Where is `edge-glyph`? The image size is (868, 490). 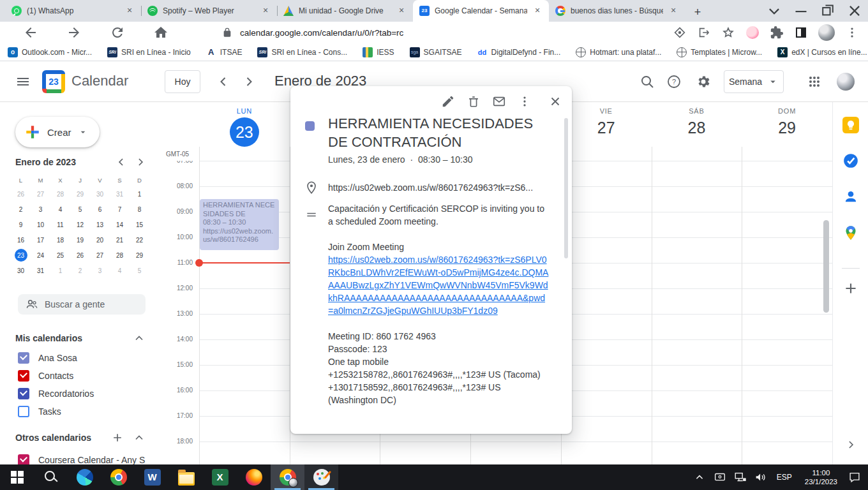 edge-glyph is located at coordinates (85, 477).